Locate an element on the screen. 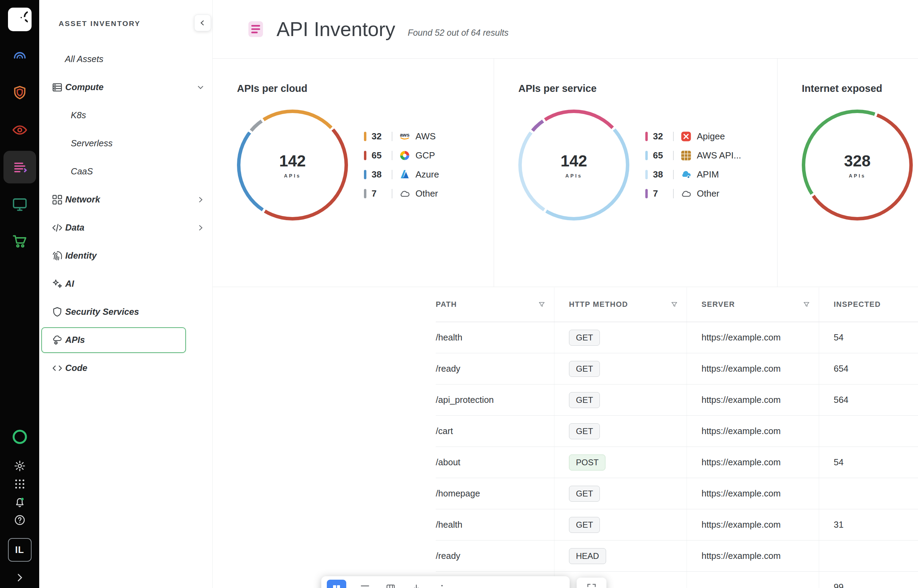  table-row: /healthGEThttps://example.com54OpenAP is located at coordinates (677, 338).